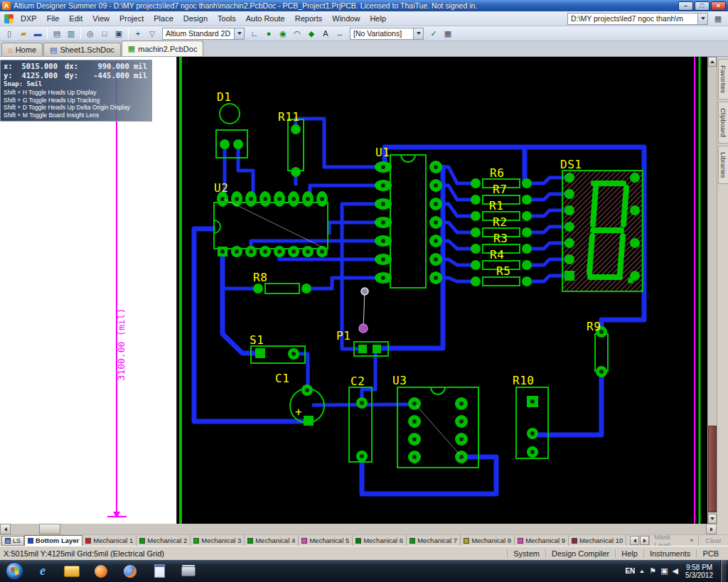 The width and height of the screenshot is (728, 582). What do you see at coordinates (723, 122) in the screenshot?
I see `panel-tab-clipboard: Clipboard` at bounding box center [723, 122].